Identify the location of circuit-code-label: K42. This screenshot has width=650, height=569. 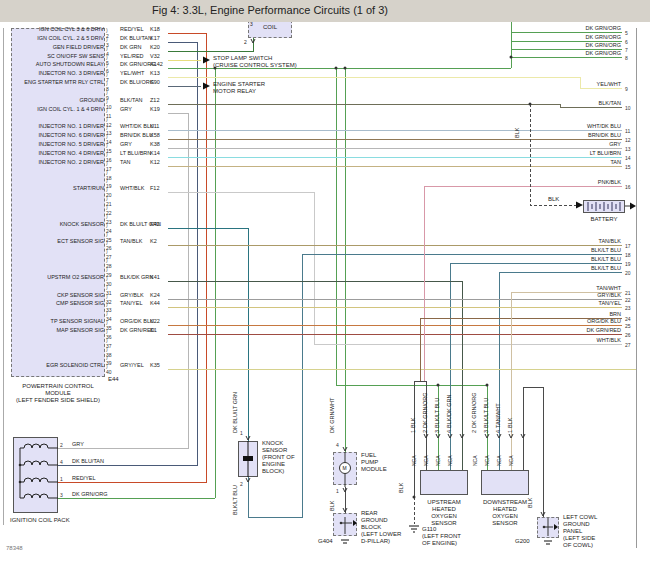
(155, 224).